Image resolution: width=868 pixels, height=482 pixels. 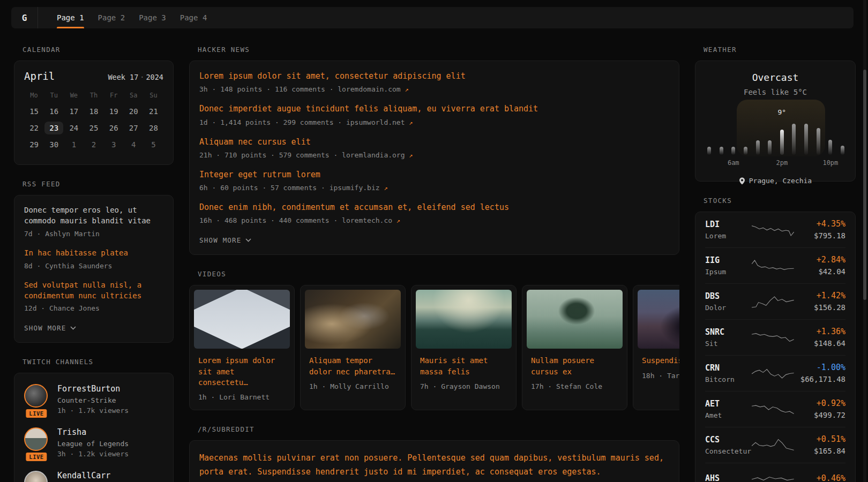 I want to click on weather-bar, so click(x=842, y=150).